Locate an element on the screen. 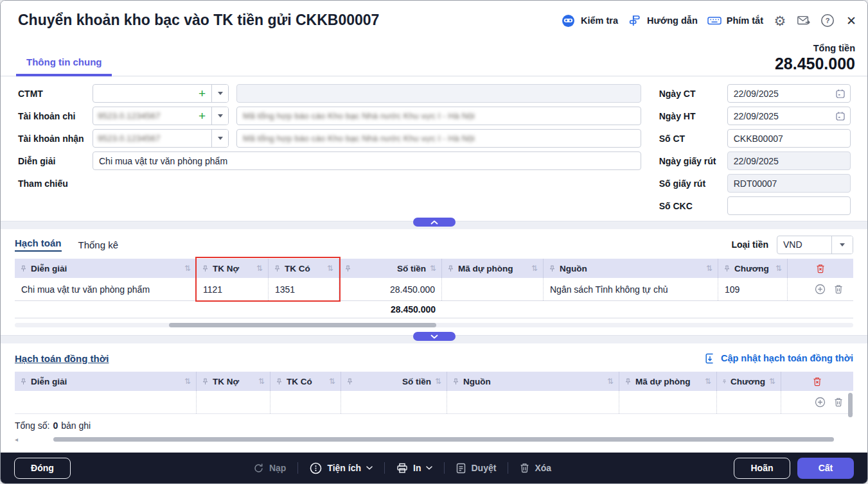 This screenshot has width=868, height=484. cell-amount: 28.450.000 is located at coordinates (391, 289).